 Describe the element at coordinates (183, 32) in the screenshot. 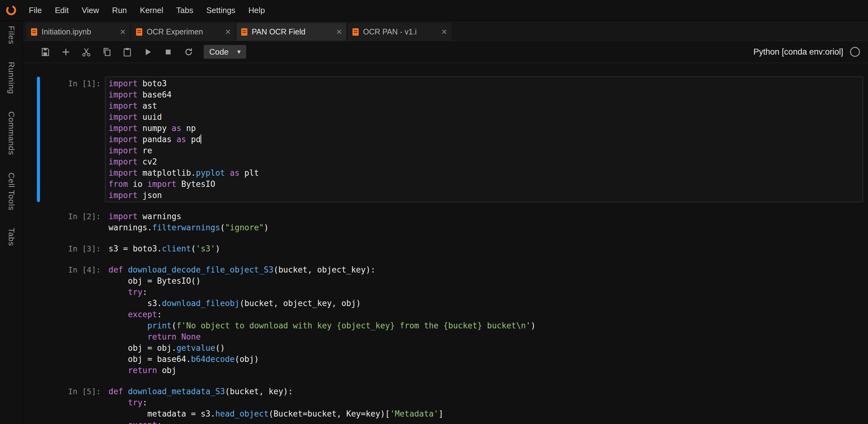

I see `doc-tab-ocr-experimen: OCR Experimen×` at that location.